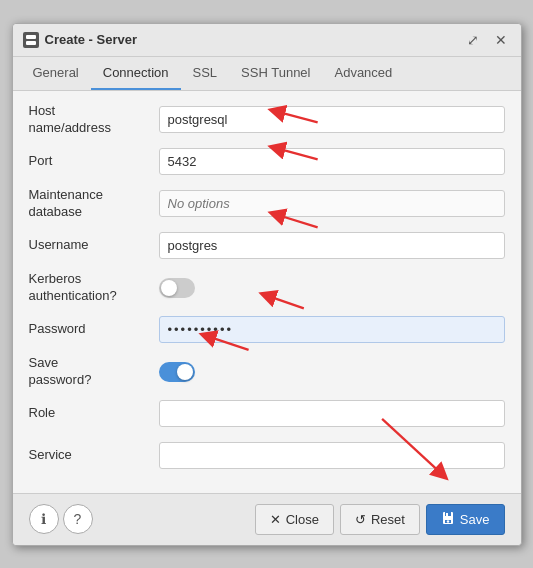  I want to click on reset-button: ↺ Reset, so click(380, 520).